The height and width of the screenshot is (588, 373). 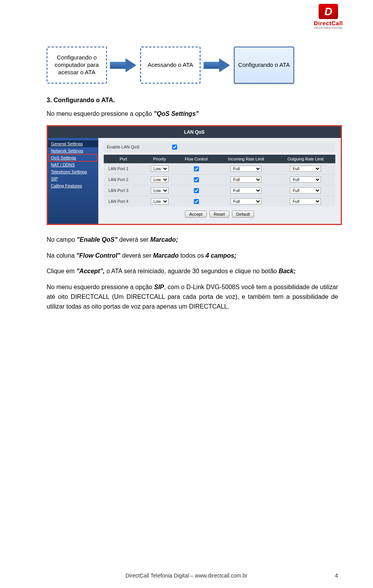 I want to click on reset-button: Reset, so click(x=219, y=214).